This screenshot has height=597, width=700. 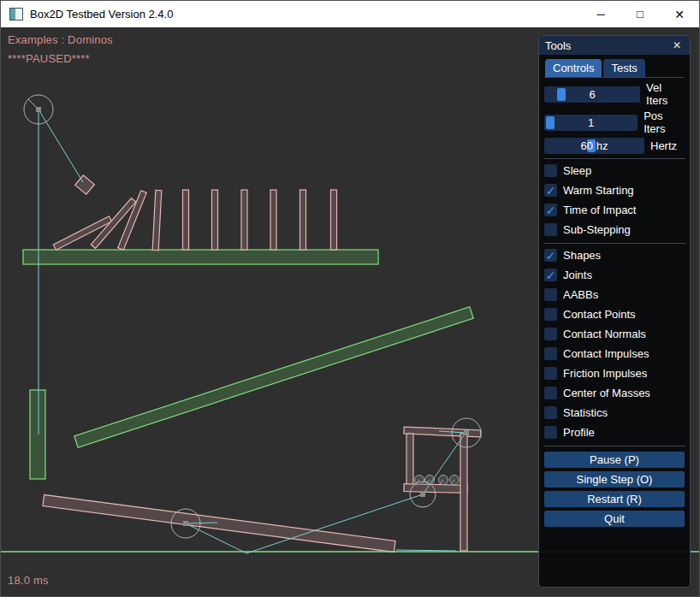 What do you see at coordinates (599, 190) in the screenshot?
I see `checkbox-label: Warm Starting` at bounding box center [599, 190].